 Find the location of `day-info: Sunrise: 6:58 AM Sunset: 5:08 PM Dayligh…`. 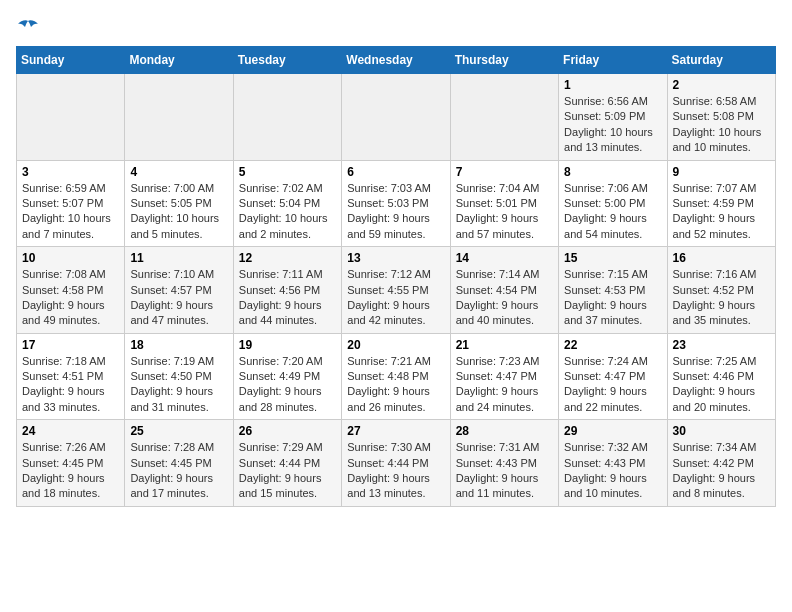

day-info: Sunrise: 6:58 AM Sunset: 5:08 PM Dayligh… is located at coordinates (722, 125).